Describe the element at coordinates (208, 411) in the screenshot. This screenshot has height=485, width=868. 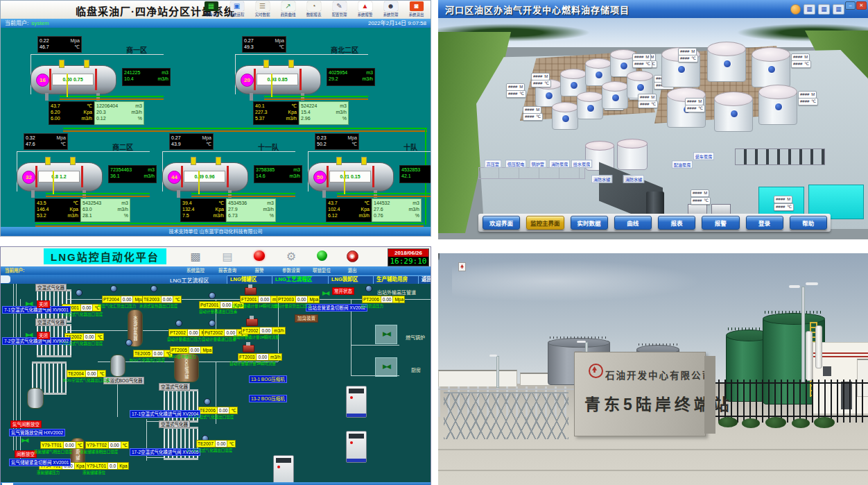
I see `tag-id: TE2006` at that location.